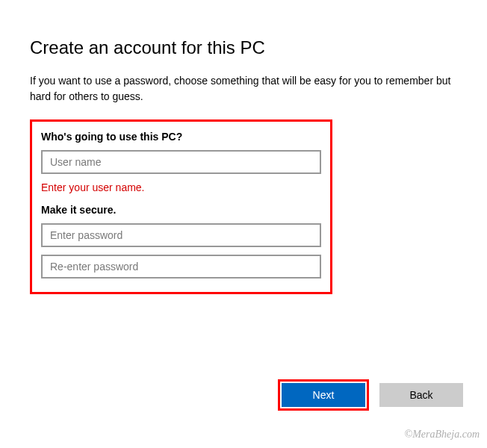  Describe the element at coordinates (244, 48) in the screenshot. I see `page-title: Create an account for this PC` at that location.